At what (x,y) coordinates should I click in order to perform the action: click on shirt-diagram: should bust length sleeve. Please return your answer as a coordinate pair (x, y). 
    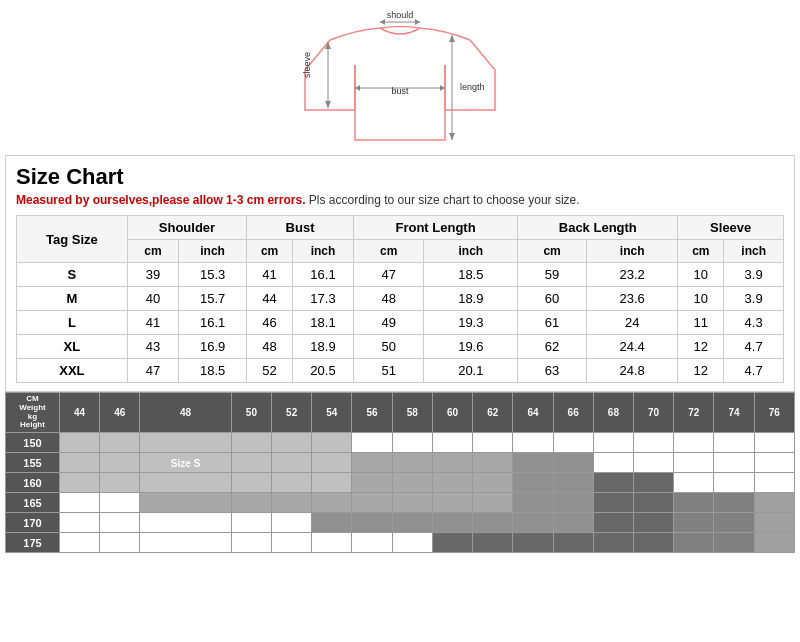
    Looking at the image, I should click on (400, 80).